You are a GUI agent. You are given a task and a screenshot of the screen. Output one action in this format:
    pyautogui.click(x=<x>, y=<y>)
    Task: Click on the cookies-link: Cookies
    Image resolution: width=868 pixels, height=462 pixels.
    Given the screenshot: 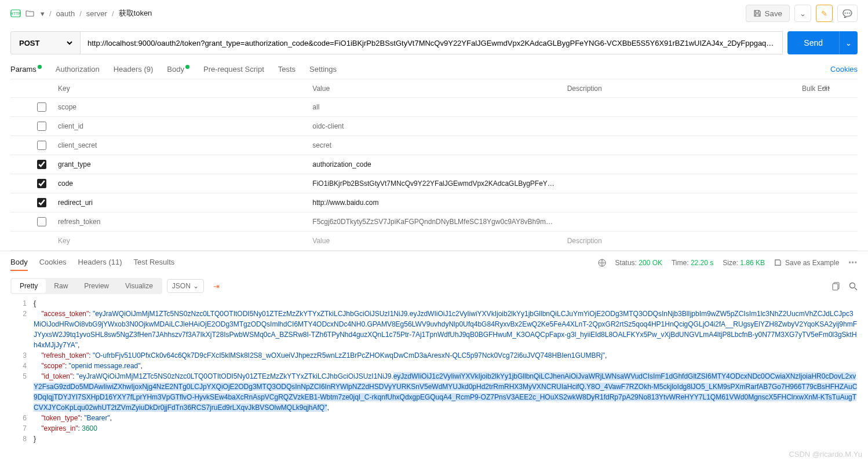 What is the action you would take?
    pyautogui.click(x=844, y=69)
    